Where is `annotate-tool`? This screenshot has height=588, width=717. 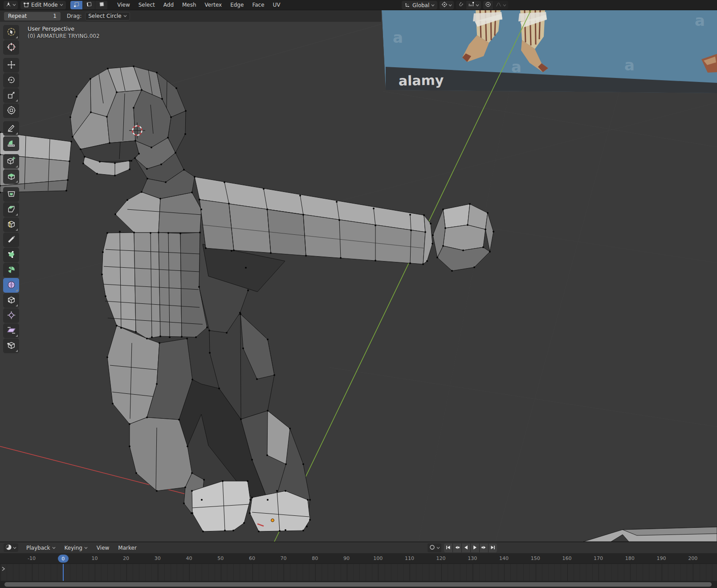 annotate-tool is located at coordinates (11, 128).